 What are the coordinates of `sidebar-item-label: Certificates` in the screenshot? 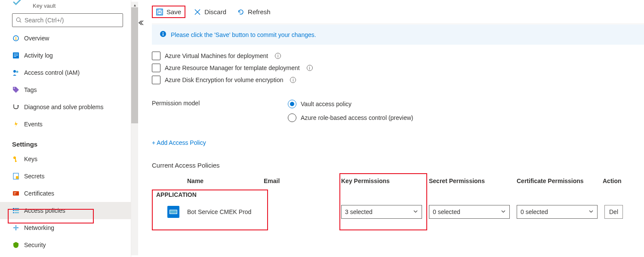 It's located at (39, 193).